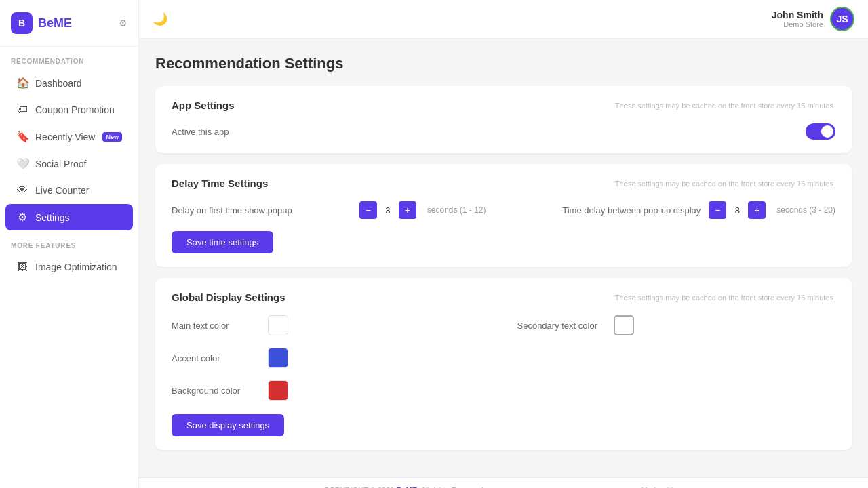  What do you see at coordinates (75, 110) in the screenshot?
I see `sidebar-item-label-coupon: Coupon Promotion` at bounding box center [75, 110].